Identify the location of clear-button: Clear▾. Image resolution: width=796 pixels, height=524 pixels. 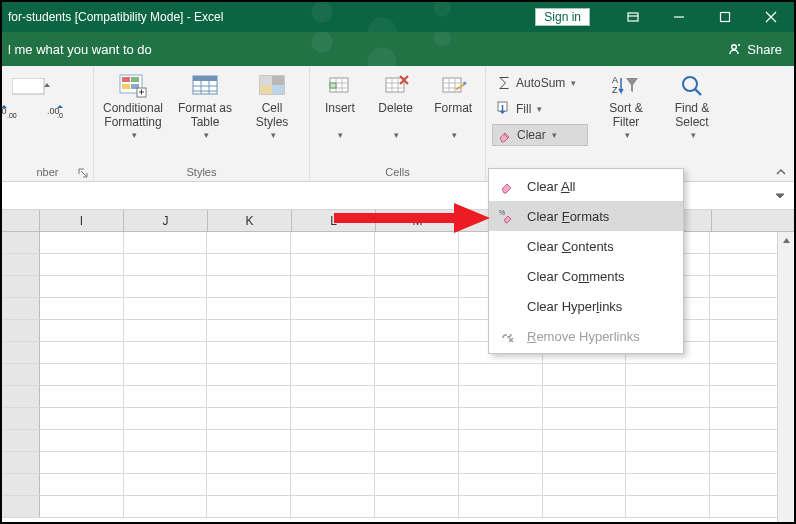
(540, 135).